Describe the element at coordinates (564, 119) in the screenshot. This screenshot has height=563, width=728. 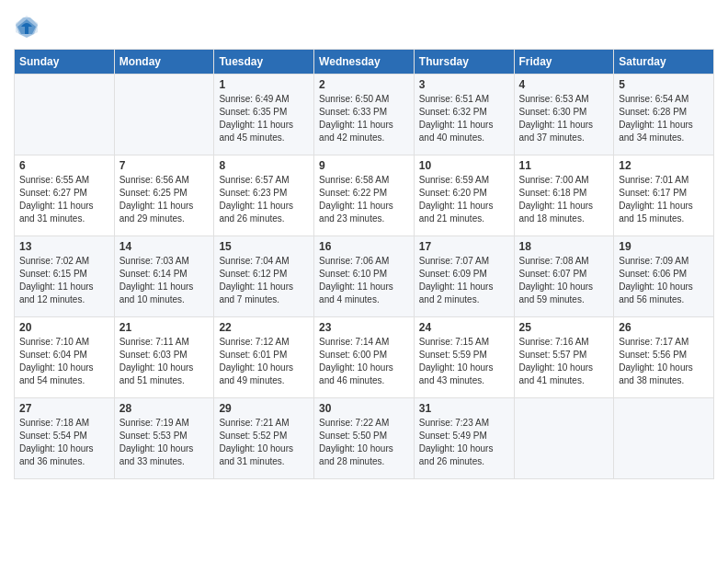
I see `day-info: Sunrise: 6:53 AM Sunset: 6:30 PM Dayligh…` at that location.